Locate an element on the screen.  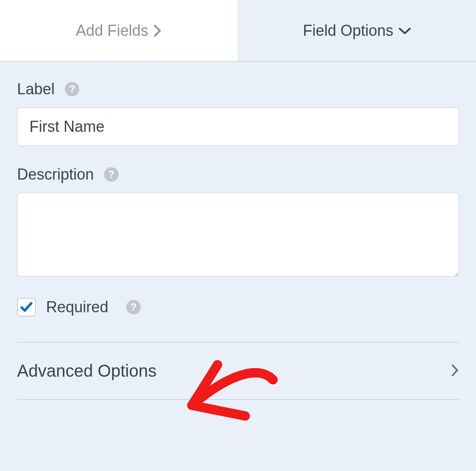
advanced-options-row: Advanced Options is located at coordinates (238, 371).